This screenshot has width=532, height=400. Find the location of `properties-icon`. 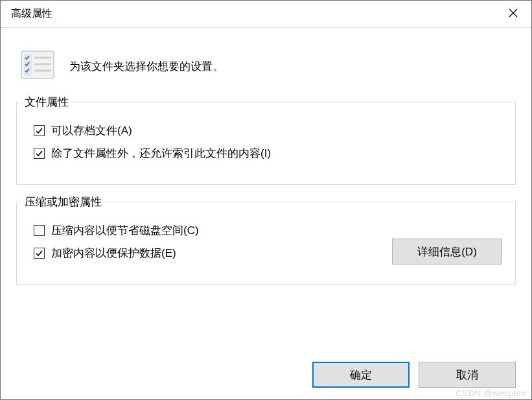

properties-icon is located at coordinates (38, 66).